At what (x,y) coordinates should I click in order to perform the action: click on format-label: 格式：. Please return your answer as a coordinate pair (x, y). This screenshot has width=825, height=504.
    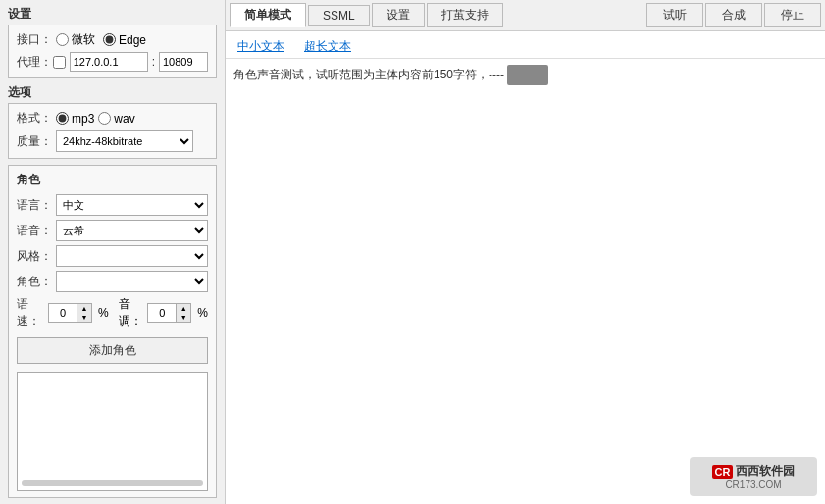
    Looking at the image, I should click on (34, 118).